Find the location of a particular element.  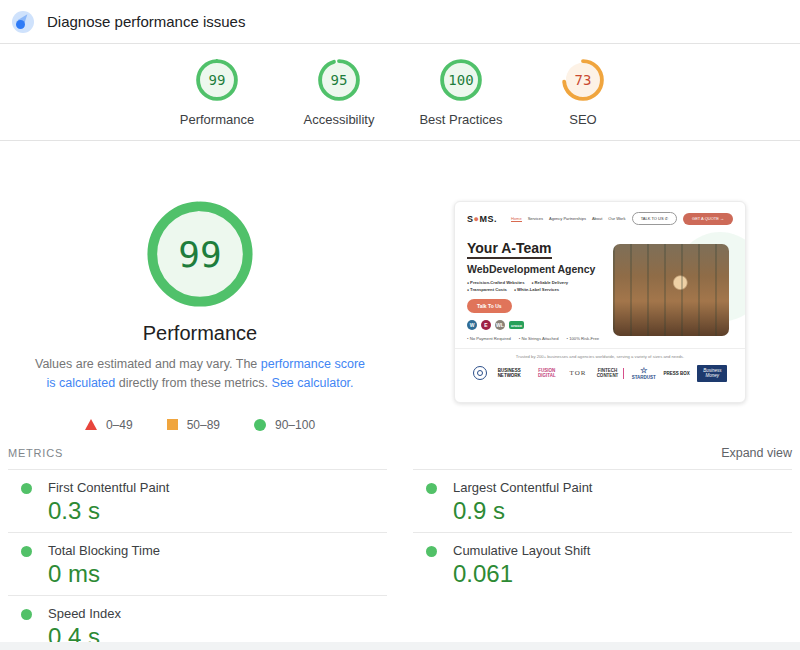

legend-range-label: 50–89 is located at coordinates (204, 425).